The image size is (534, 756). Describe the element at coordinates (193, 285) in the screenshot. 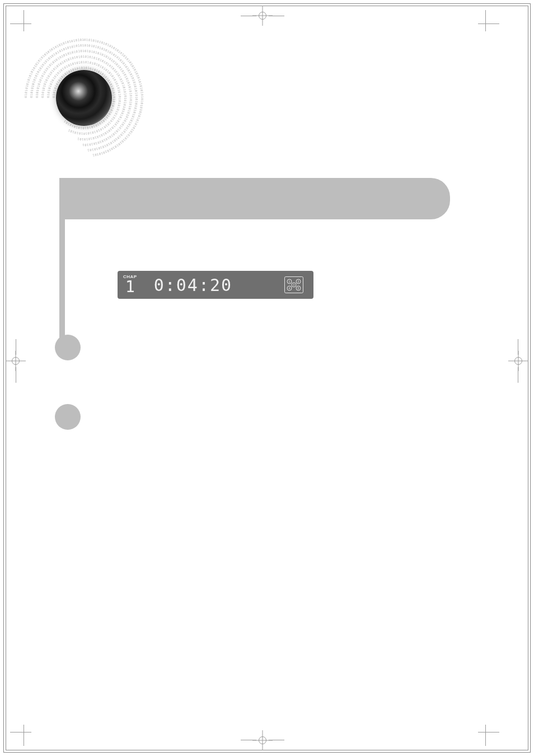

I see `time-readout: 0:04:20` at that location.